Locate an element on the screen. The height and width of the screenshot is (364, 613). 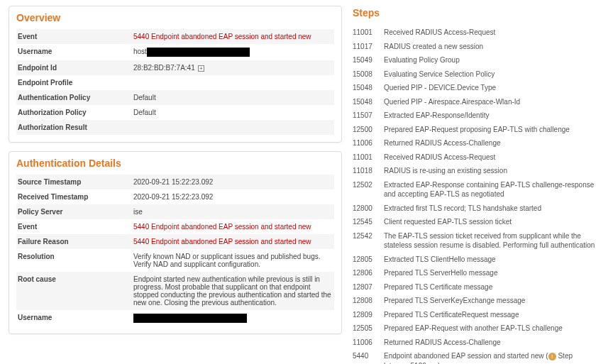
step-row: 12505Prepared EAP-Request with another E… is located at coordinates (478, 329).